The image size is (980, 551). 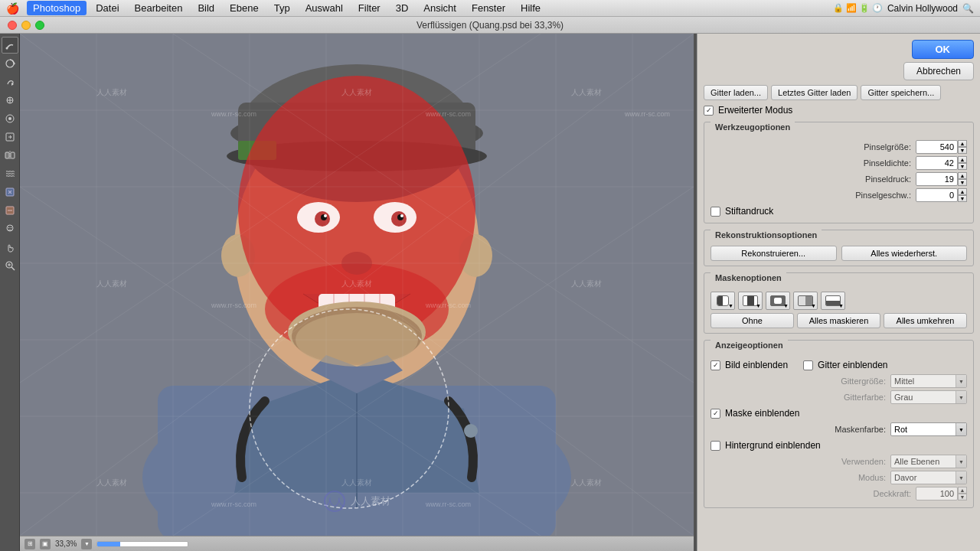 I want to click on menu-photoshop: Photoshop, so click(x=57, y=8).